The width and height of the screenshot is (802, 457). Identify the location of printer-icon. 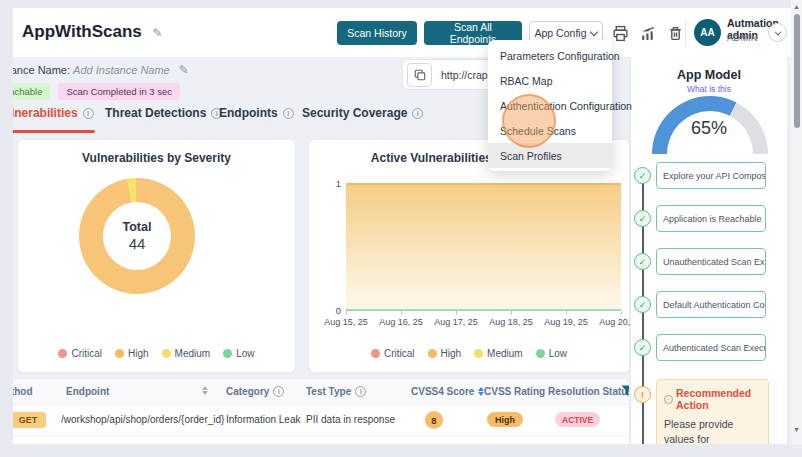
(620, 34).